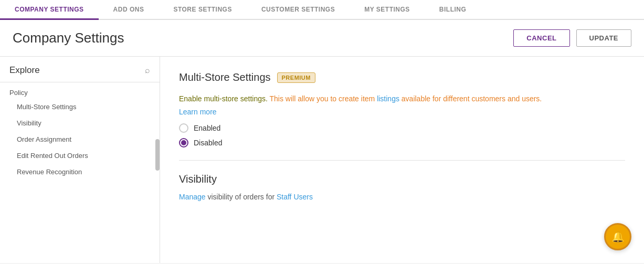 The image size is (644, 264). I want to click on multistore-title-row: Multi-Store Settings PREMIUM, so click(402, 78).